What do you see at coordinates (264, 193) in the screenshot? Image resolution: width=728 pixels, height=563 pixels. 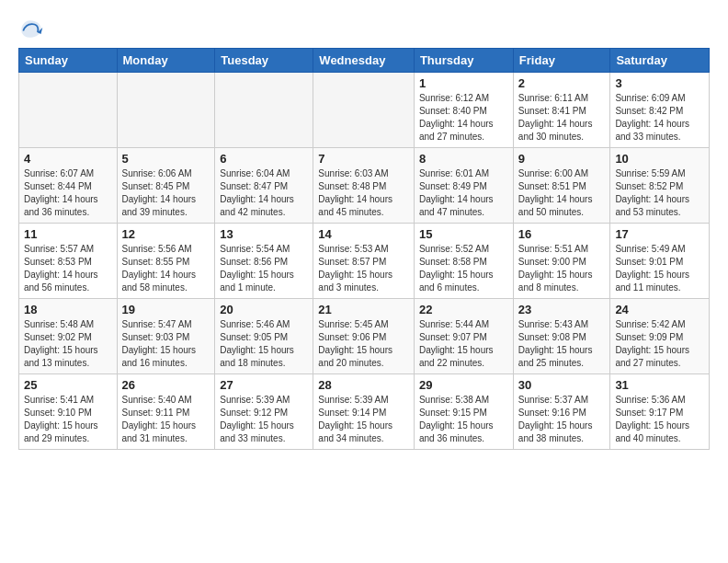 I see `day-info: Sunrise: 6:04 AM Sunset: 8:47 PM Dayligh…` at bounding box center [264, 193].